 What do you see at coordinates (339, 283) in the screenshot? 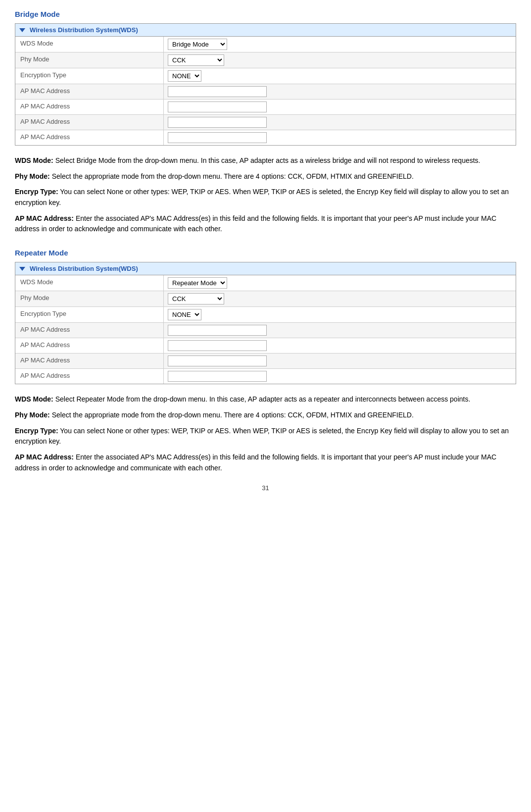
I see `repeater-value-wds-mode: Bridge Mode Repeater Mode Disable` at bounding box center [339, 283].